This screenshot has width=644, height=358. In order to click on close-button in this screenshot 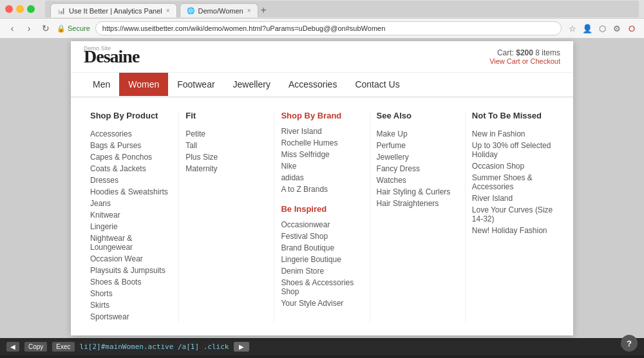, I will do `click(9, 9)`.